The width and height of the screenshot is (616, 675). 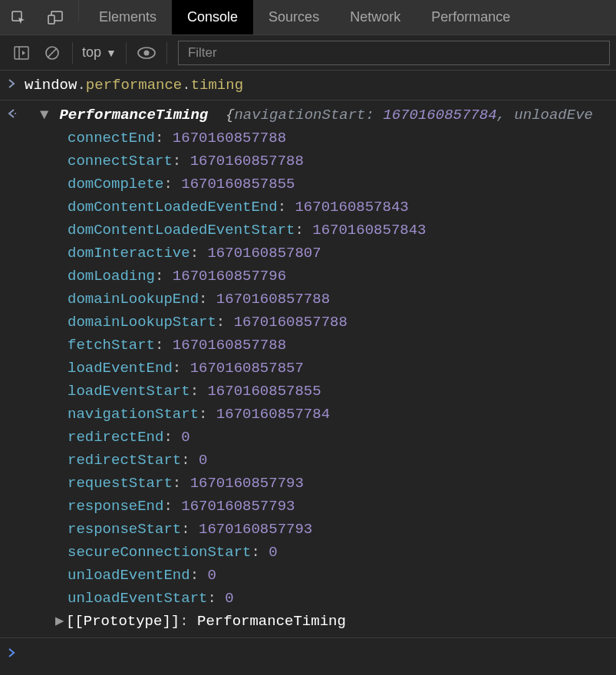 I want to click on preview-key: navigationStart, so click(x=299, y=115).